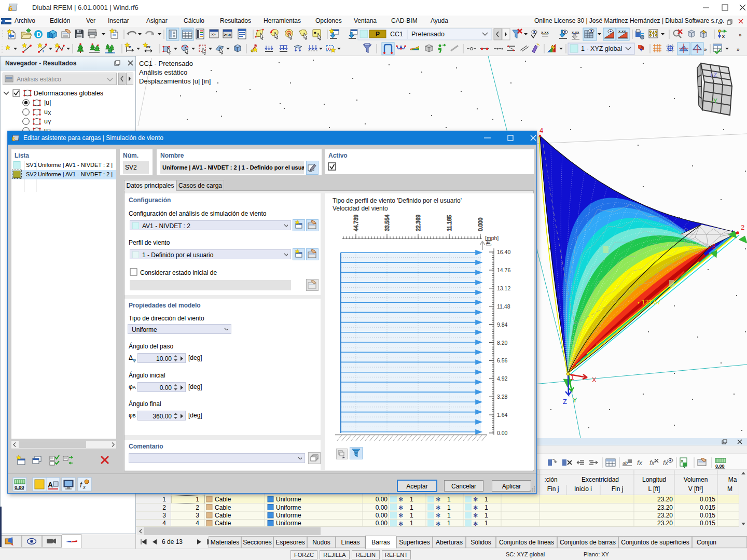 The image size is (747, 560). Describe the element at coordinates (38, 34) in the screenshot. I see `svg-text: D` at that location.